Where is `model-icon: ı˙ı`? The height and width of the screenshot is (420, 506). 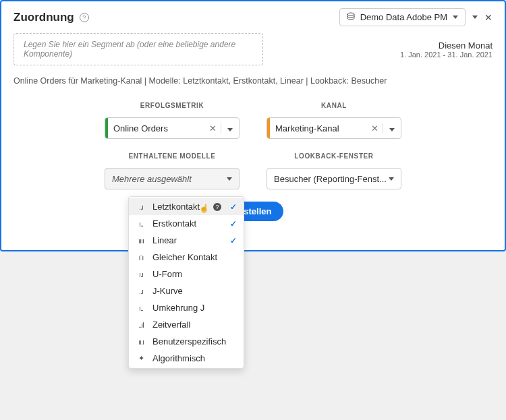 model-icon: ı˙ı is located at coordinates (141, 258).